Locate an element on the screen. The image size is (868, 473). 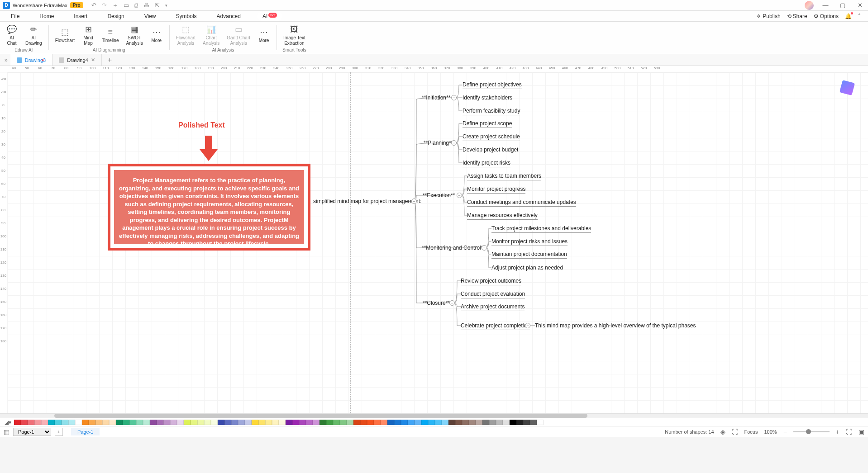
doc-tab-drawing3: Drawing3 • is located at coordinates (32, 60).